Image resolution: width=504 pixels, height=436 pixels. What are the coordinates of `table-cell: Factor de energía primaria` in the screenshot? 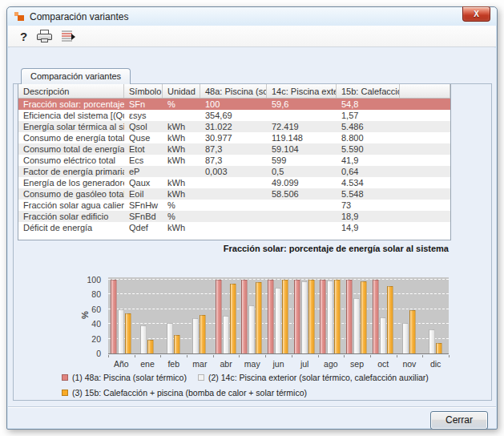 It's located at (71, 172).